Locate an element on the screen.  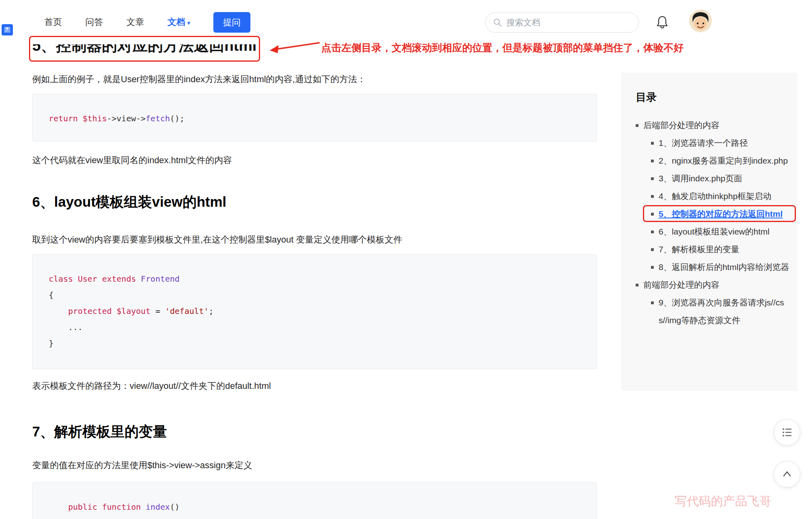
user-avatar is located at coordinates (700, 21).